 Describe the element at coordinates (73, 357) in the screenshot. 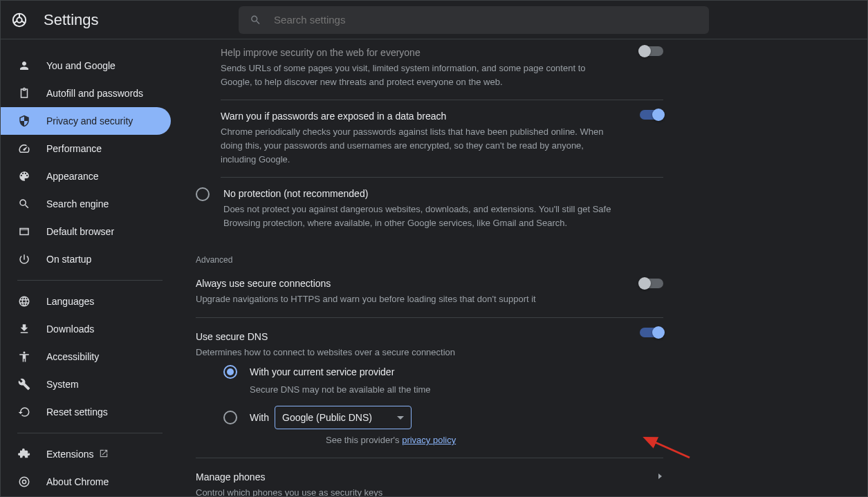

I see `sidebar-item-label: Accessibility` at that location.